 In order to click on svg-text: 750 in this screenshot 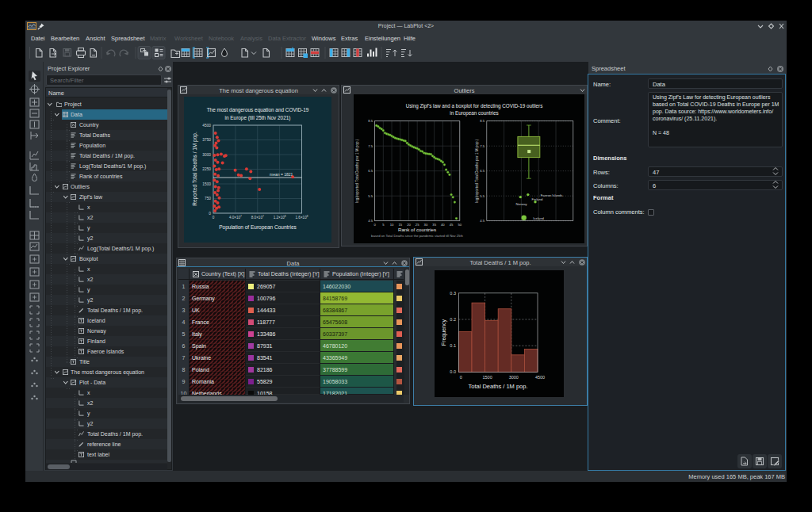, I will do `click(208, 198)`.